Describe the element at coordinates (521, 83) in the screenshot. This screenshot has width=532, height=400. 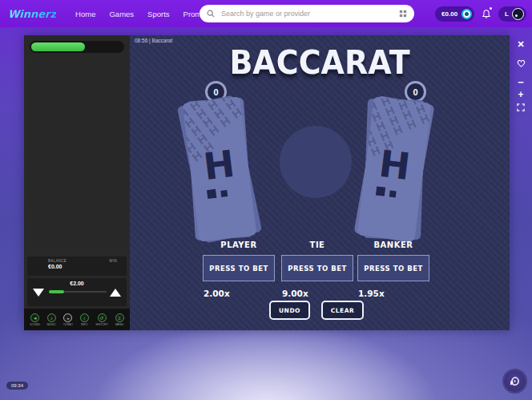
I see `zoom-out-icon: −` at that location.